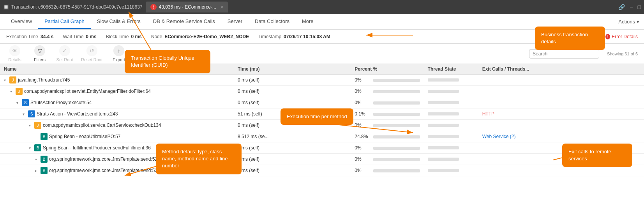 This screenshot has width=644, height=213. Describe the element at coordinates (21, 22) in the screenshot. I see `tab-overview: Overview` at that location.